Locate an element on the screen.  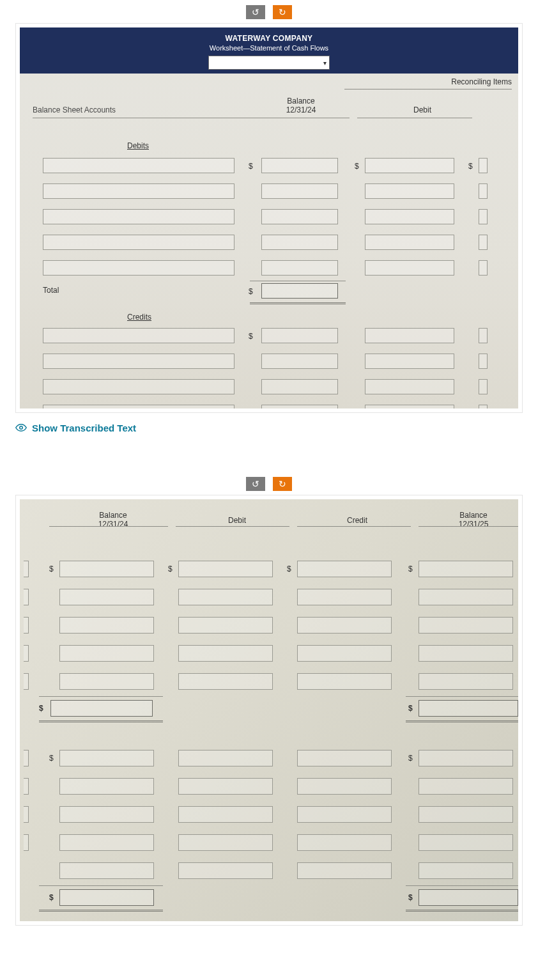
col-balance-label: Balance 12/31/24 is located at coordinates (301, 105).